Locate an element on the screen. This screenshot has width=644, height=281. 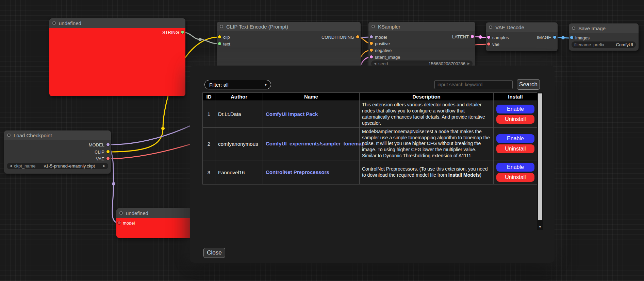
filter-dropdown: Filter: all ▼ is located at coordinates (238, 85).